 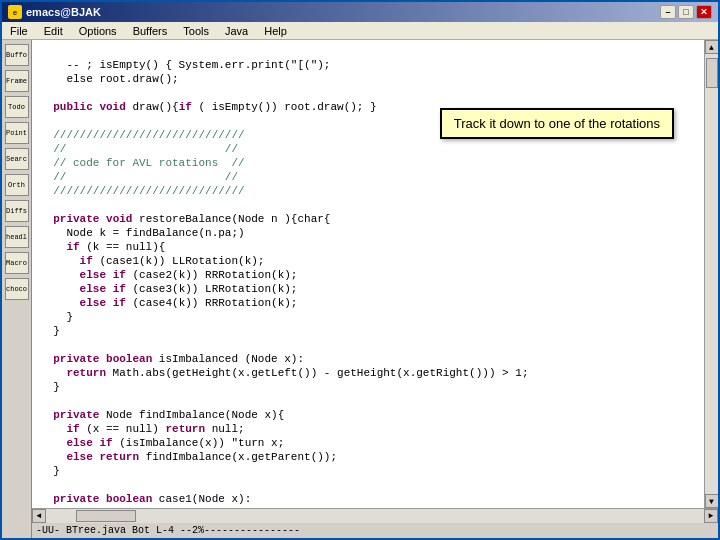 I want to click on menu-help: Help, so click(x=276, y=31).